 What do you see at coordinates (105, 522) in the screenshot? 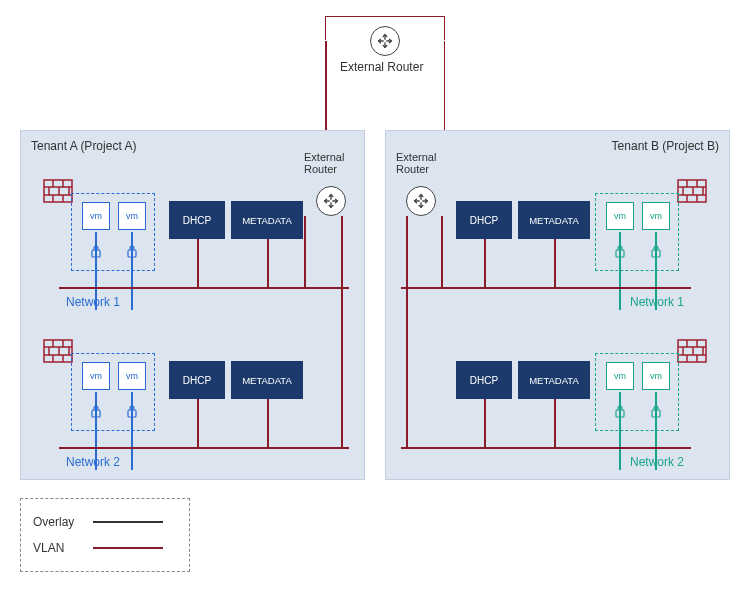
I see `legend-row-overlay: Overlay` at bounding box center [105, 522].